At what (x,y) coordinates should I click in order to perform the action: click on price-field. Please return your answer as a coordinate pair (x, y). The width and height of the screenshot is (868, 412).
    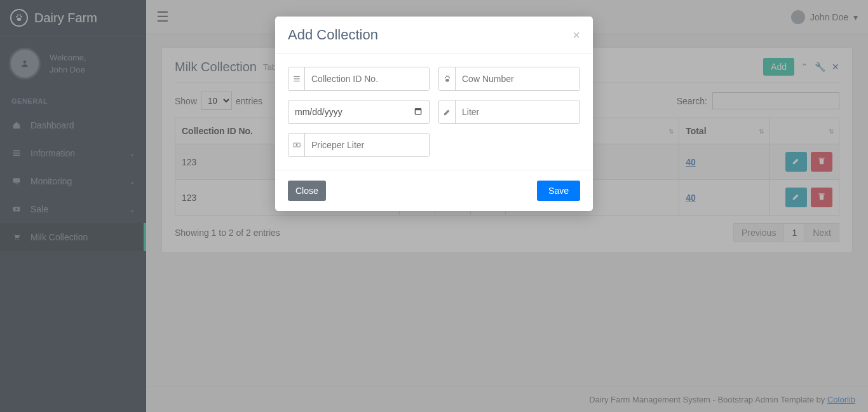
    Looking at the image, I should click on (358, 145).